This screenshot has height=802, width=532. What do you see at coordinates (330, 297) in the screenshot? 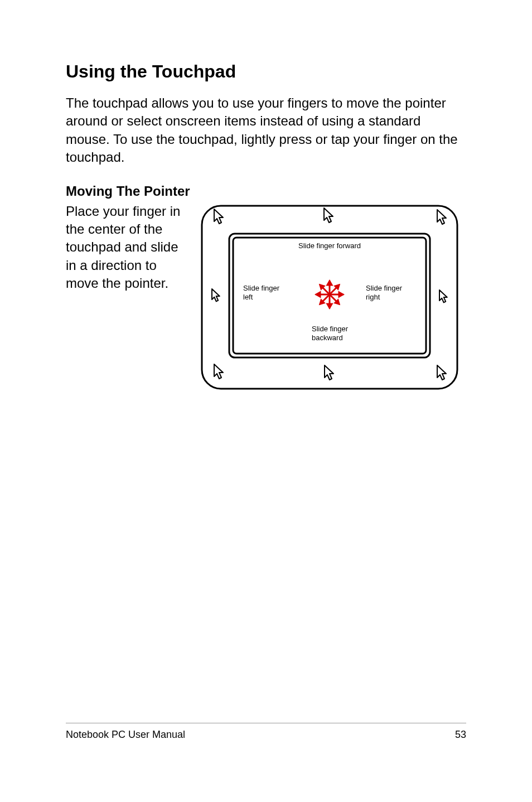
I see `touchpad-diagram: Slide finger forward Slide finger left S…` at bounding box center [330, 297].